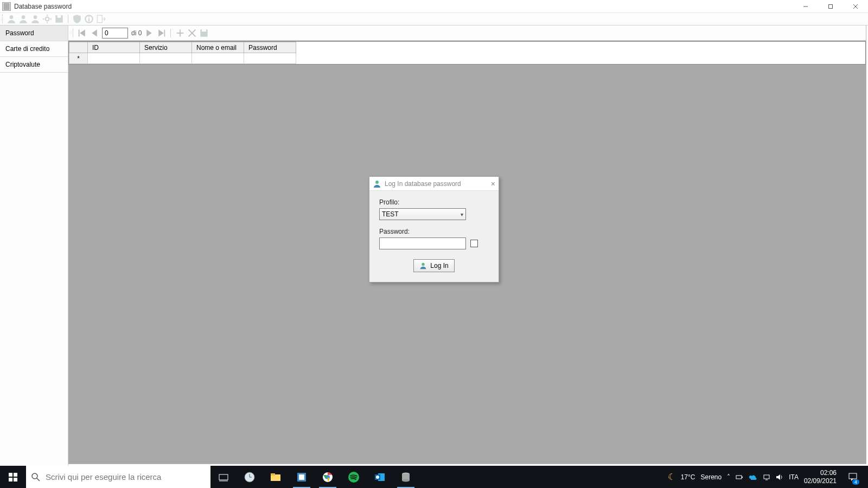 This screenshot has height=488, width=868. Describe the element at coordinates (434, 266) in the screenshot. I see `login-button: Log In` at that location.